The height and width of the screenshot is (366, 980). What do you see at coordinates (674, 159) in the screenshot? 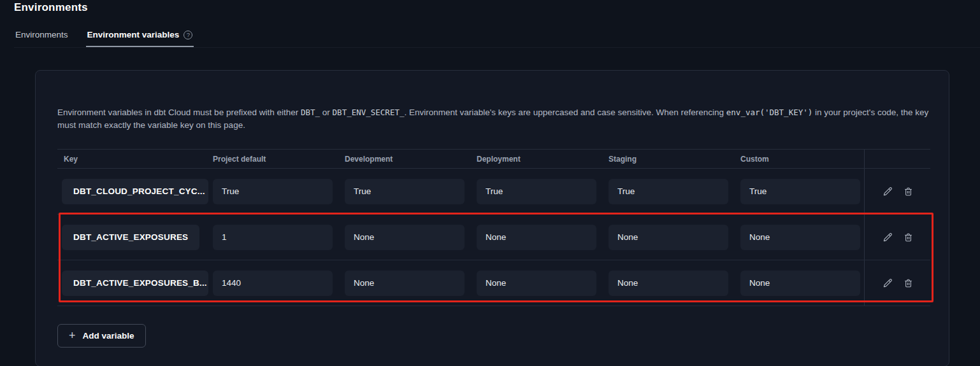
I see `column-header-staging: Staging` at bounding box center [674, 159].